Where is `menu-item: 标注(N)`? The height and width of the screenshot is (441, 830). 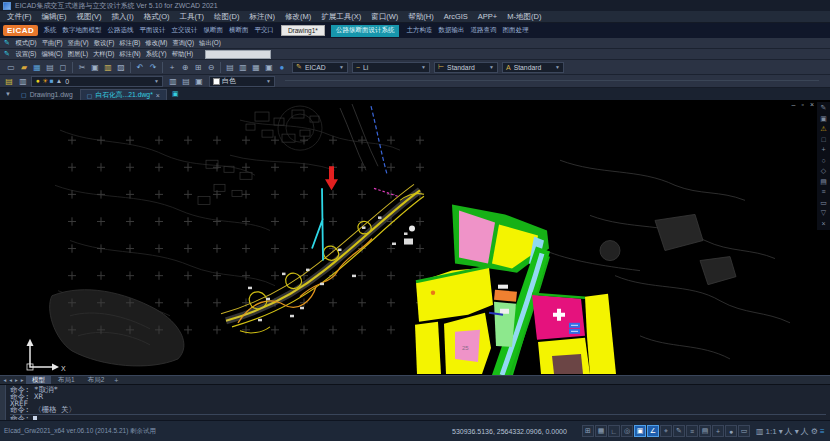
menu-item: 标注(N) is located at coordinates (262, 17).